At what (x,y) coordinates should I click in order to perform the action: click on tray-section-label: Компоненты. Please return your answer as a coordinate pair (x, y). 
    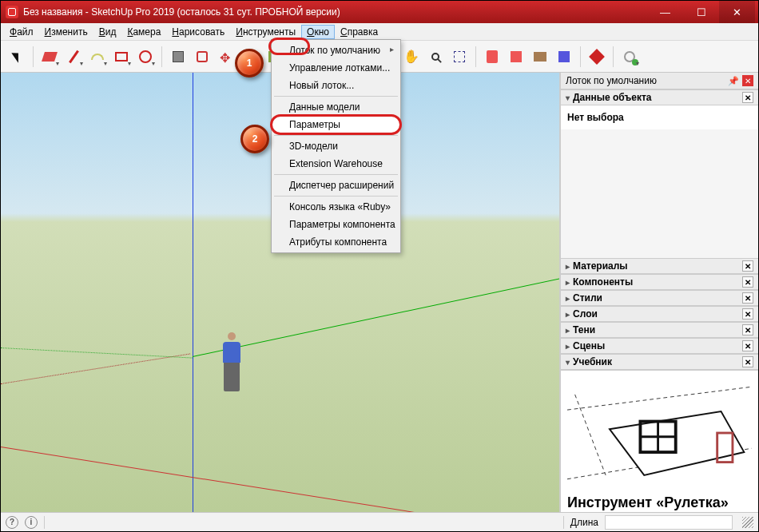
    Looking at the image, I should click on (602, 282).